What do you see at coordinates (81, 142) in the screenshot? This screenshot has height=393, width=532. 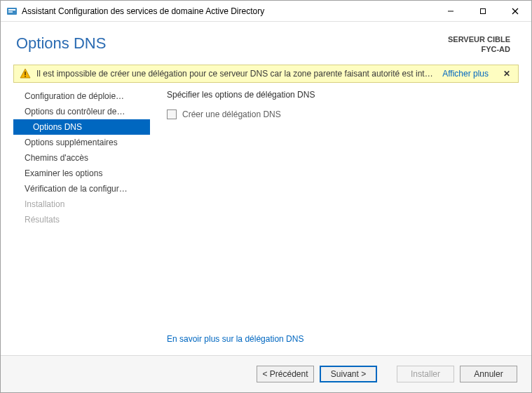 I see `sidebar-item-additional-options: Options supplémentaires` at bounding box center [81, 142].